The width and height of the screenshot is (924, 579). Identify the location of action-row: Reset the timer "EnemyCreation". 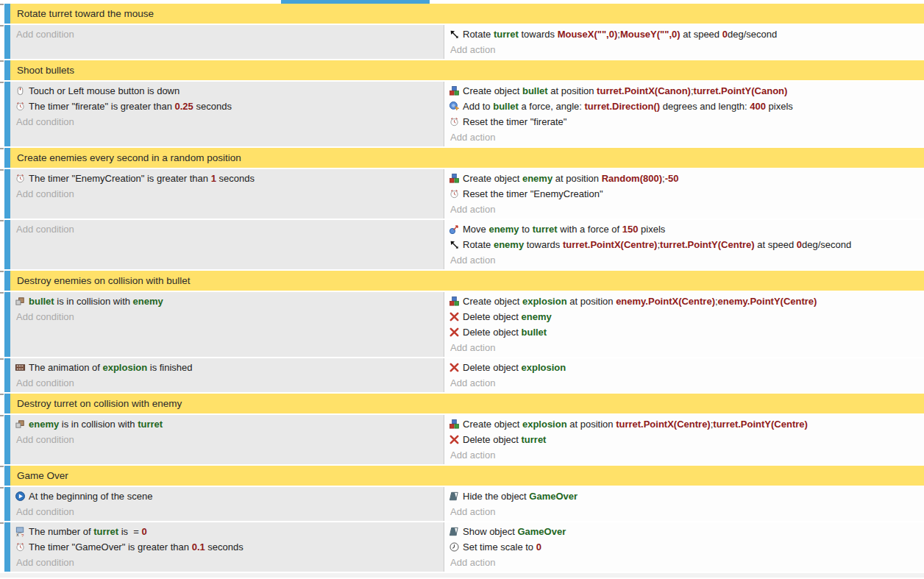
(684, 194).